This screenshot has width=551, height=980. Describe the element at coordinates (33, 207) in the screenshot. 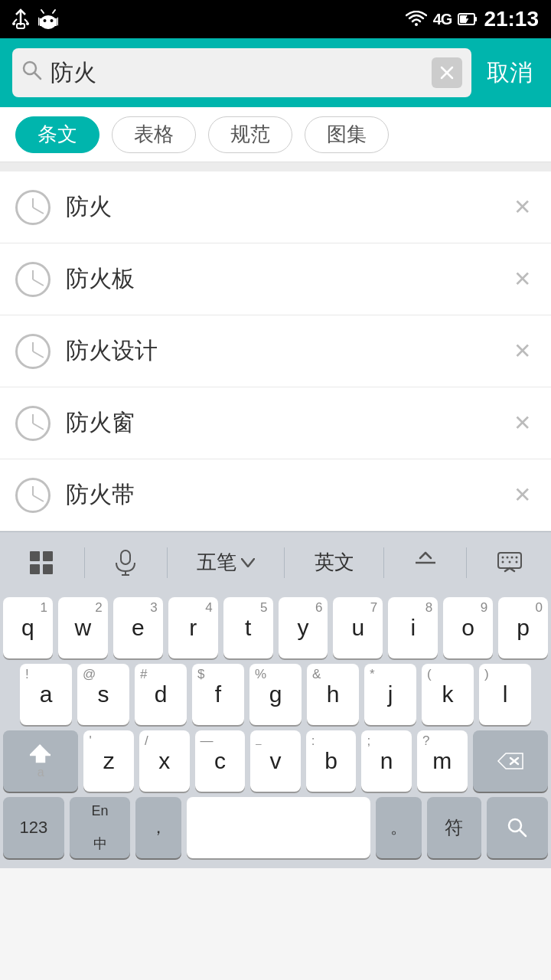

I see `history-icon` at that location.